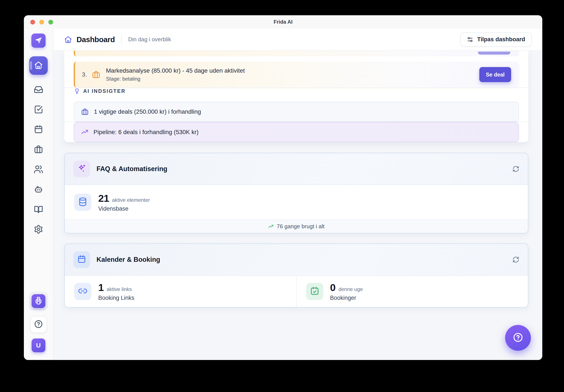 Image resolution: width=564 pixels, height=392 pixels. What do you see at coordinates (38, 110) in the screenshot?
I see `sidebar-item-tasks` at bounding box center [38, 110].